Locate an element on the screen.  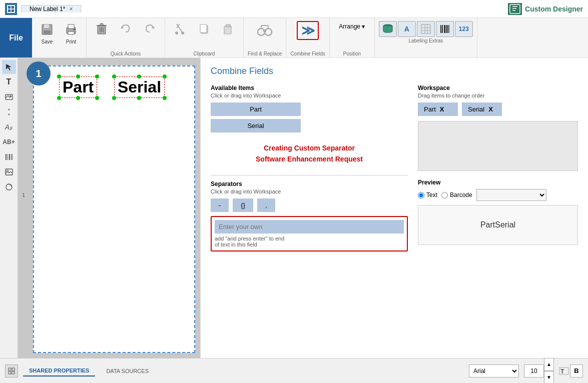
cut-button is located at coordinates (180, 30).